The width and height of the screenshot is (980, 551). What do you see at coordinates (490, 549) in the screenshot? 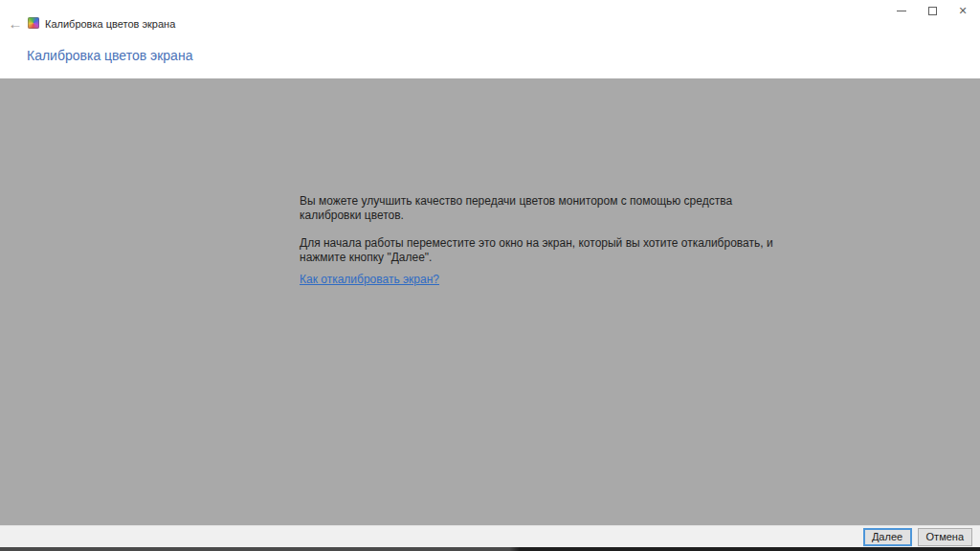
I see `taskbar-strip` at bounding box center [490, 549].